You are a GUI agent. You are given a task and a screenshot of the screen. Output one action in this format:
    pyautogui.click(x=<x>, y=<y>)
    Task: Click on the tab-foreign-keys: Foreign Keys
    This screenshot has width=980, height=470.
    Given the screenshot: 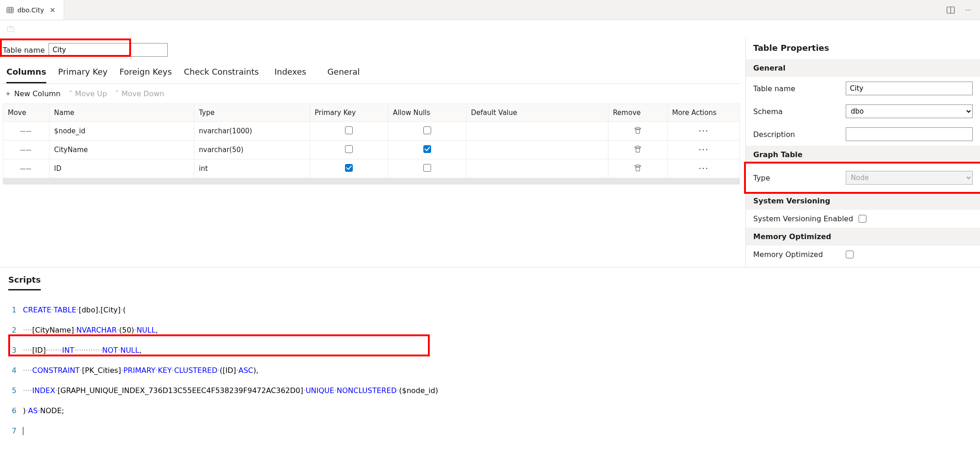 What is the action you would take?
    pyautogui.click(x=146, y=73)
    